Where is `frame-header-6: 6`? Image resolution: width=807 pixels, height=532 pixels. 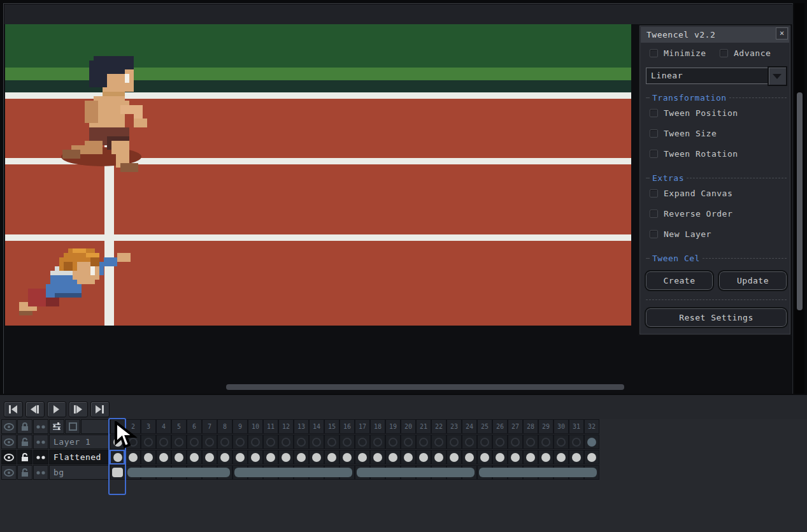
frame-header-6: 6 is located at coordinates (194, 427).